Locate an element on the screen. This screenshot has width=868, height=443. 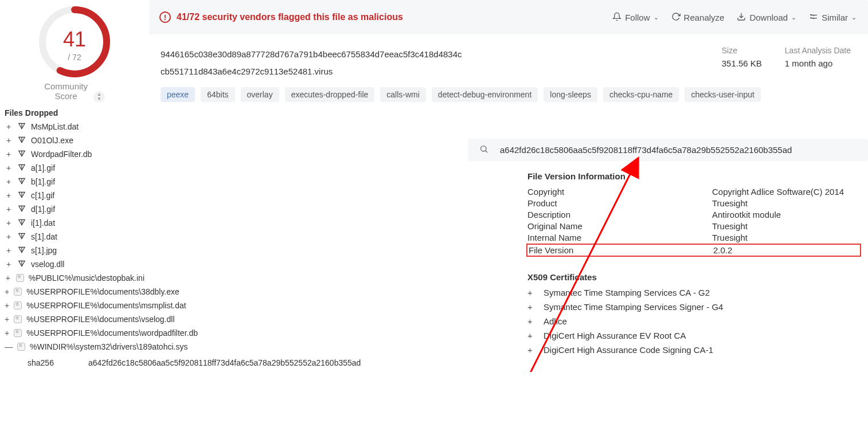
file-sha256: 9446165c038e30d89a877728d767a791b4beec67… is located at coordinates (311, 54).